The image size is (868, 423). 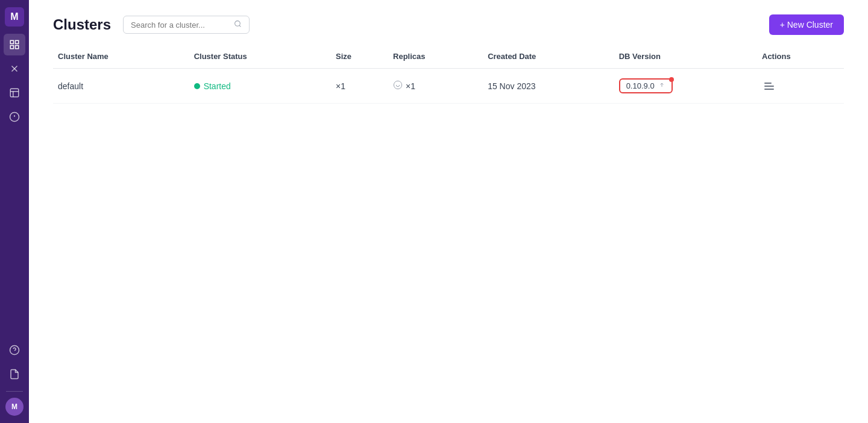 What do you see at coordinates (686, 57) in the screenshot?
I see `col-db-version: DB Version` at bounding box center [686, 57].